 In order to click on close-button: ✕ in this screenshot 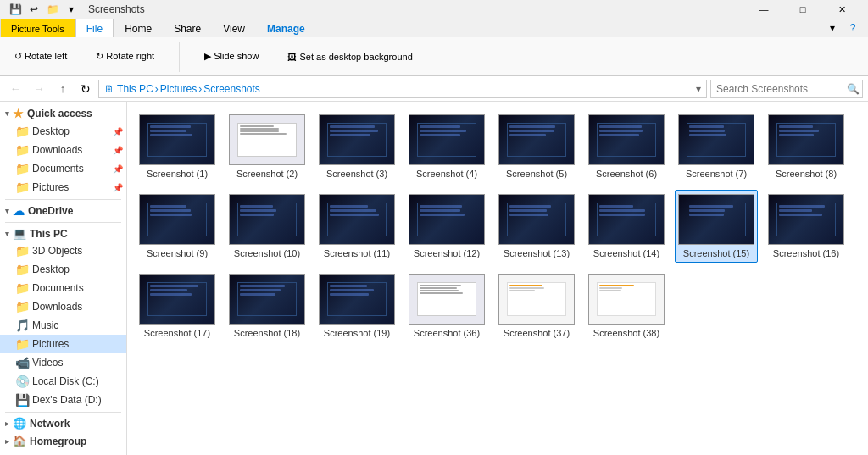, I will do `click(842, 9)`.